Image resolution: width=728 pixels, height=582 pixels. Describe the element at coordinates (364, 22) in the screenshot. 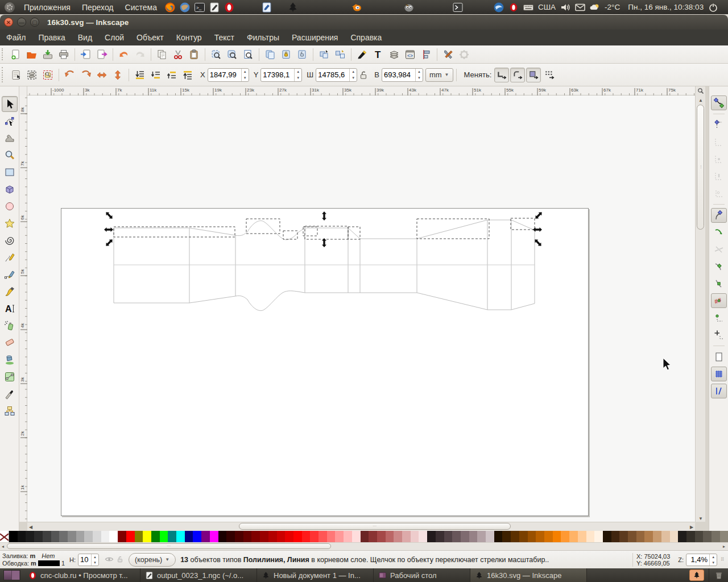

I see `window-titlebar: ✕ — ▢ 16k30.svg — Inkscape` at that location.